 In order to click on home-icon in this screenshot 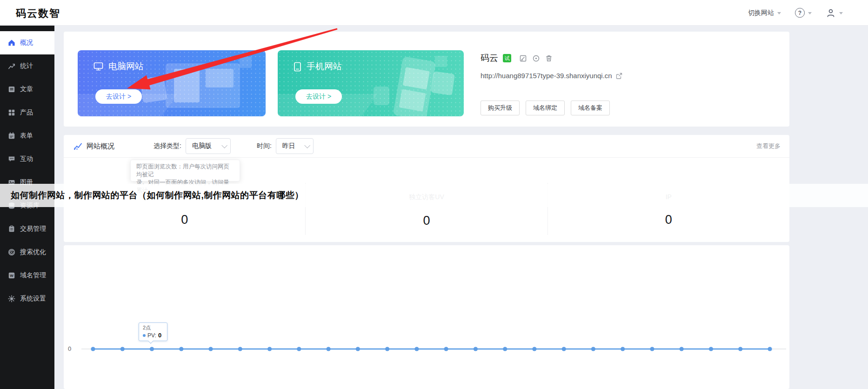, I will do `click(12, 43)`.